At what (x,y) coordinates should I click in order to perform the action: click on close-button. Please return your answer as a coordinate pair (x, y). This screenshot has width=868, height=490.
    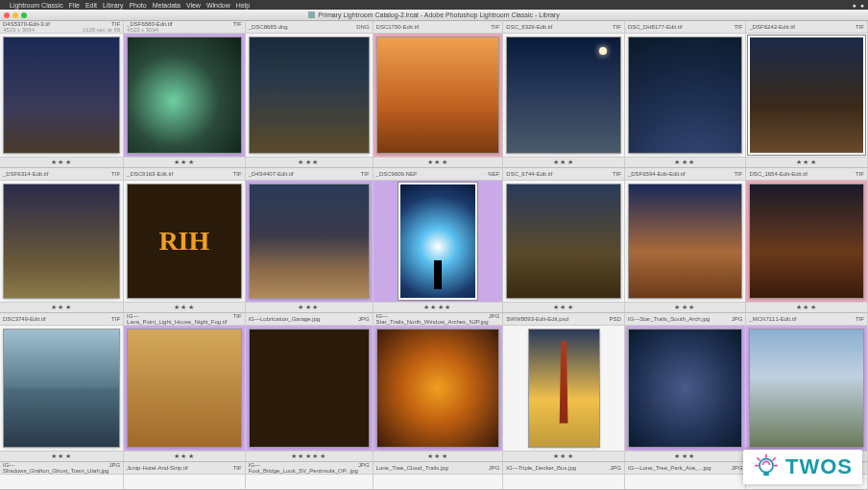
    Looking at the image, I should click on (7, 15).